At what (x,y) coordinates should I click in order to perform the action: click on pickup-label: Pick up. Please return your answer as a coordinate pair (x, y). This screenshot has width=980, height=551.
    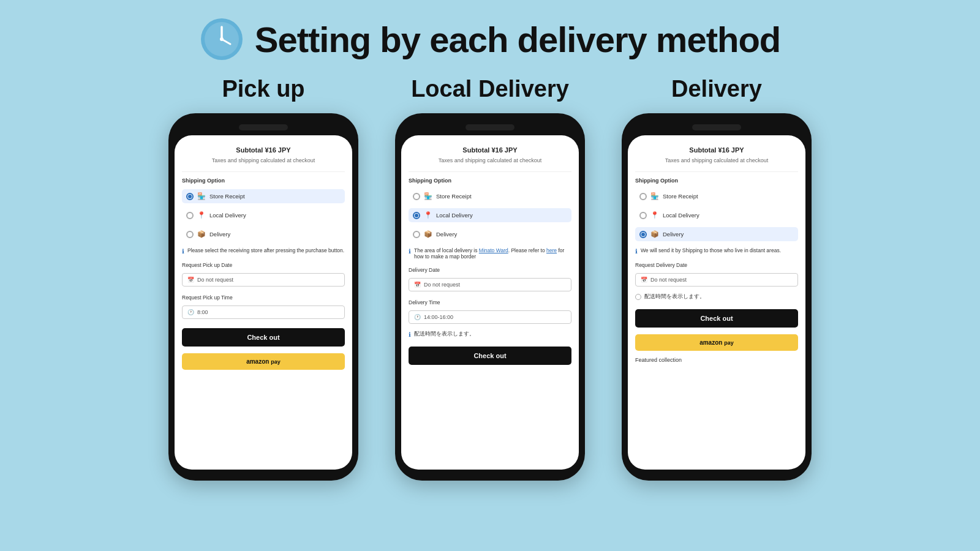
    Looking at the image, I should click on (263, 89).